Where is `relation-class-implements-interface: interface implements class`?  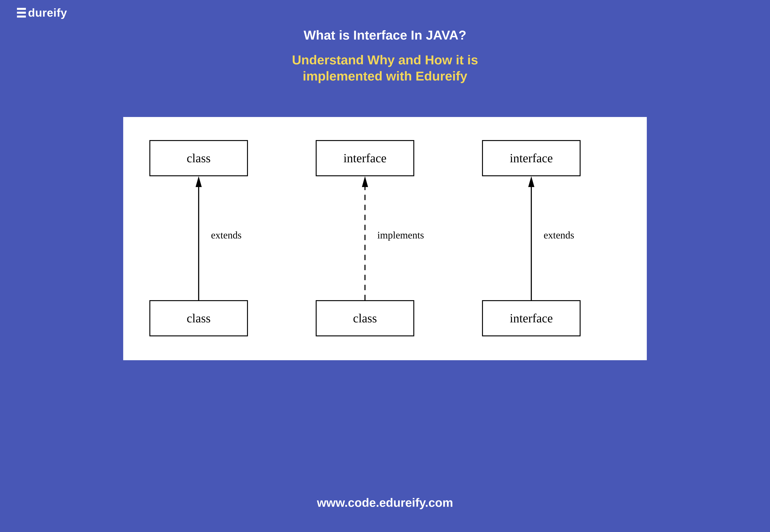 relation-class-implements-interface: interface implements class is located at coordinates (385, 239).